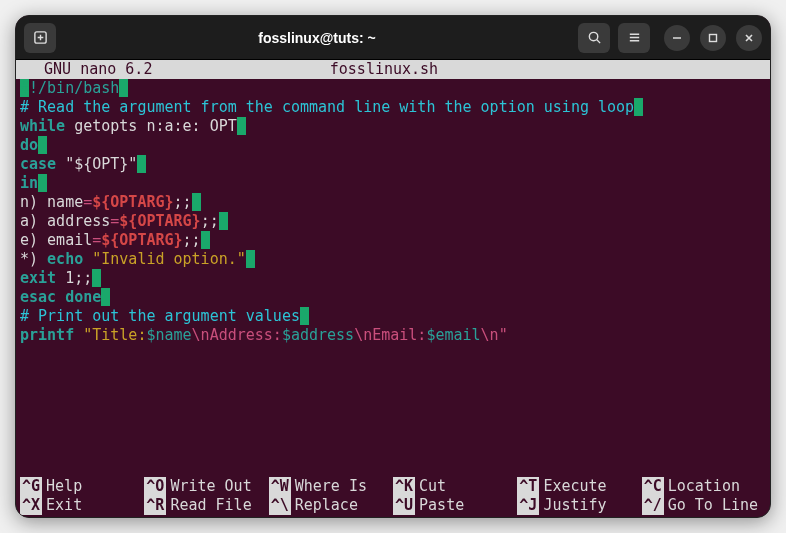  Describe the element at coordinates (713, 506) in the screenshot. I see `shortcut-label: Go To Line` at that location.